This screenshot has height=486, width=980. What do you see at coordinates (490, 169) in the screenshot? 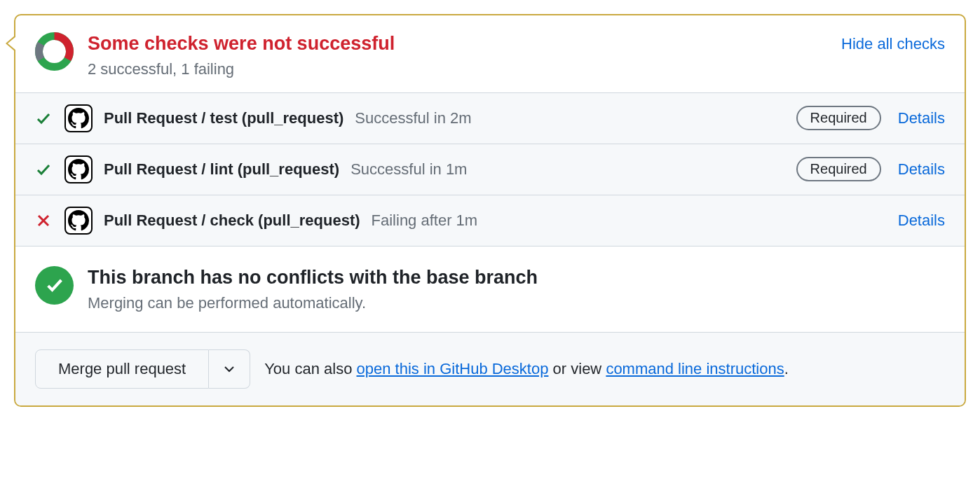
I see `check-item: Pull Request / lint (pull_request) Succe…` at bounding box center [490, 169].